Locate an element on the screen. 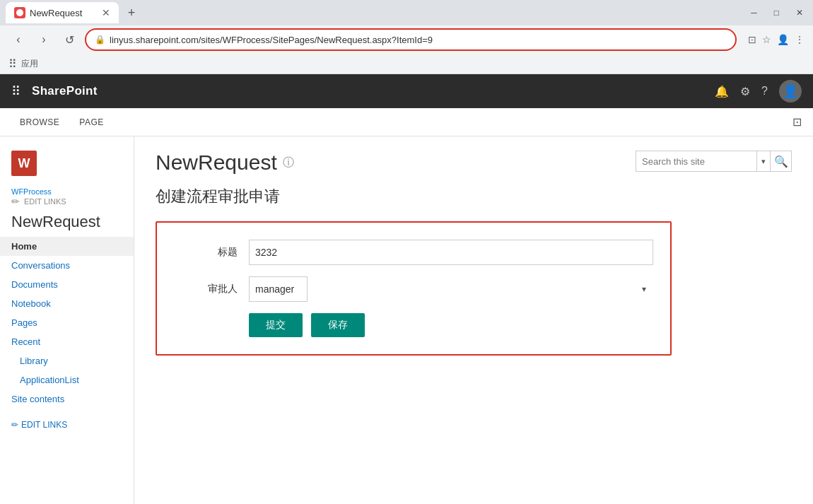 This screenshot has height=504, width=813. sidebar-item-applicationlist: ApplicationList is located at coordinates (66, 380).